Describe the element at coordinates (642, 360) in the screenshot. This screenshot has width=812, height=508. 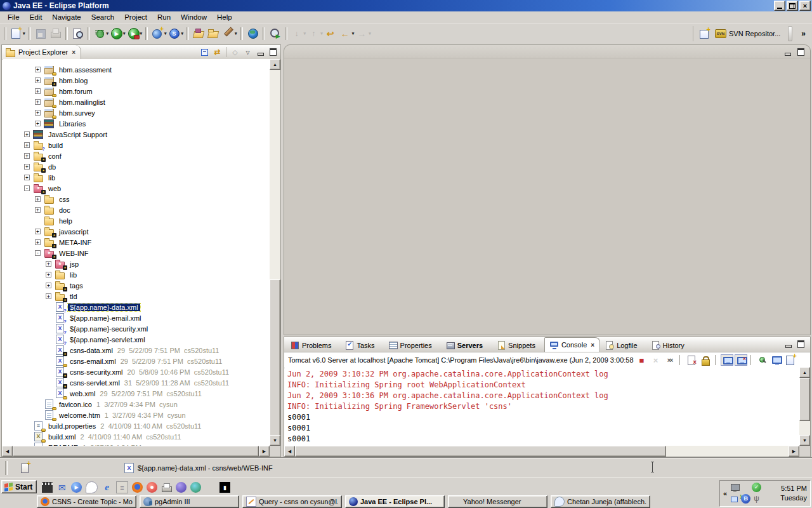
I see `terminate-button: ■` at that location.